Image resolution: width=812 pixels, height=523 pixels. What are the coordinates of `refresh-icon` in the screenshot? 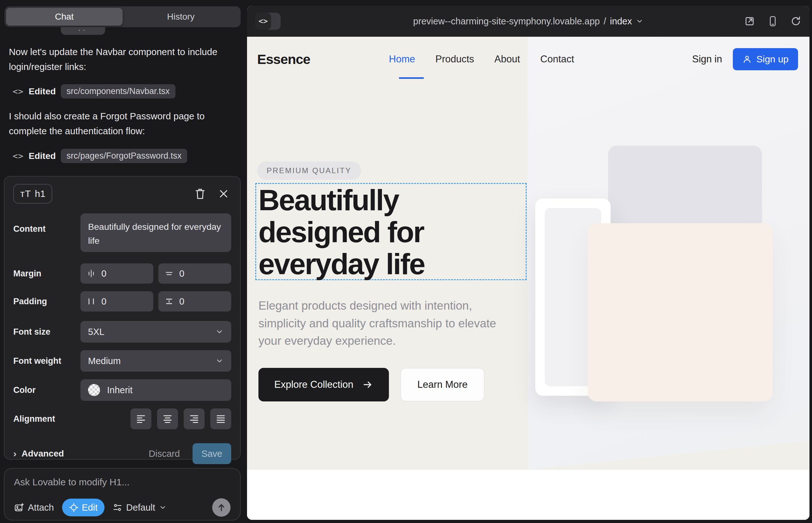 It's located at (796, 21).